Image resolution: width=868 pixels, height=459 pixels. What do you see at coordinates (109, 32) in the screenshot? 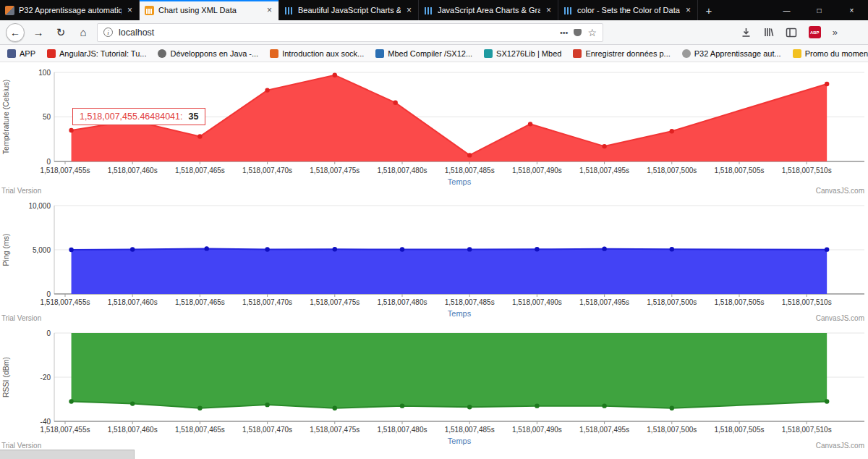
I see `site-info-icon: i` at bounding box center [109, 32].